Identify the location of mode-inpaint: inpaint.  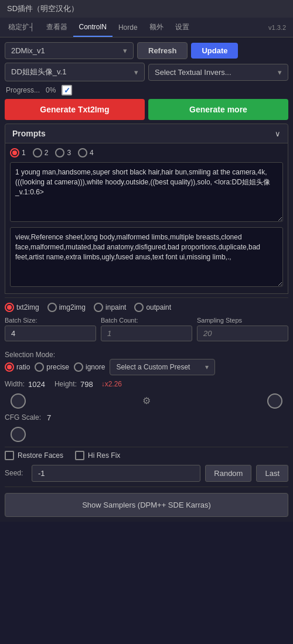
(110, 307).